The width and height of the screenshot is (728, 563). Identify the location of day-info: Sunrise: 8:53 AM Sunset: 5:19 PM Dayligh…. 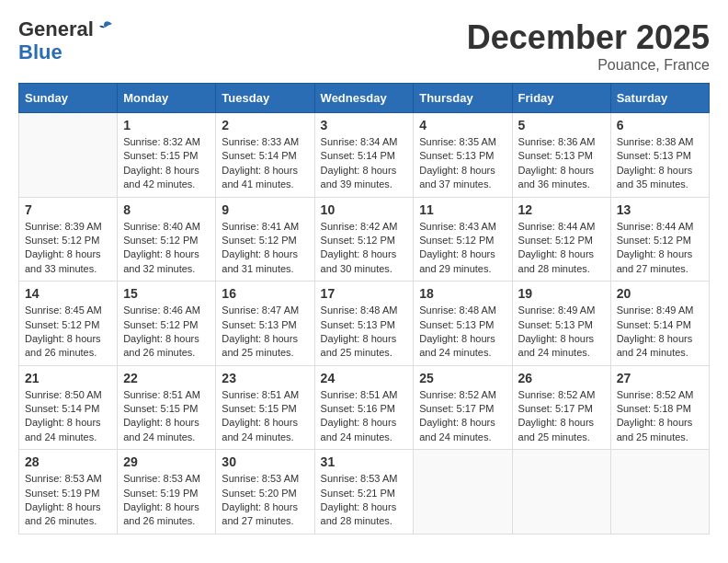
(166, 500).